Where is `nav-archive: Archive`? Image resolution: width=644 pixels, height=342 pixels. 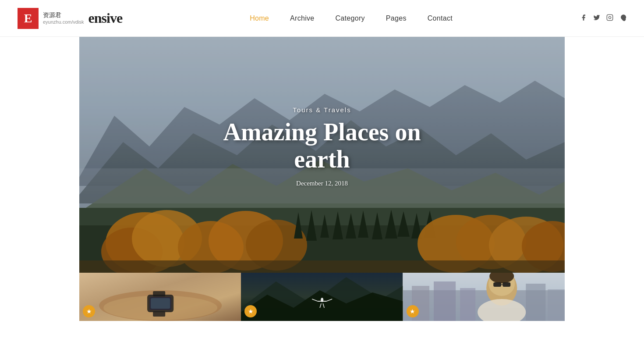 nav-archive: Archive is located at coordinates (302, 18).